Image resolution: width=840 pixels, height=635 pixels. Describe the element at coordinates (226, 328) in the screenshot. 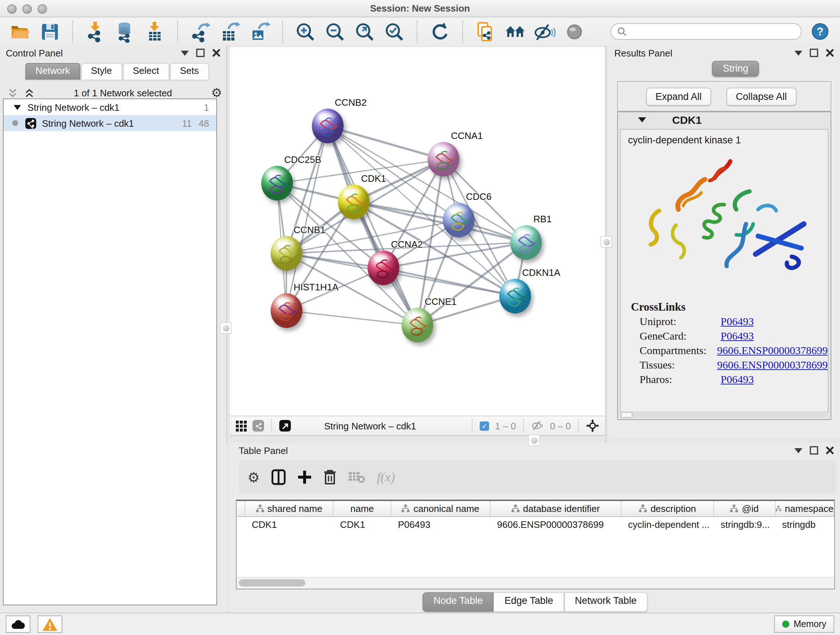

I see `left-splitter-handle` at that location.